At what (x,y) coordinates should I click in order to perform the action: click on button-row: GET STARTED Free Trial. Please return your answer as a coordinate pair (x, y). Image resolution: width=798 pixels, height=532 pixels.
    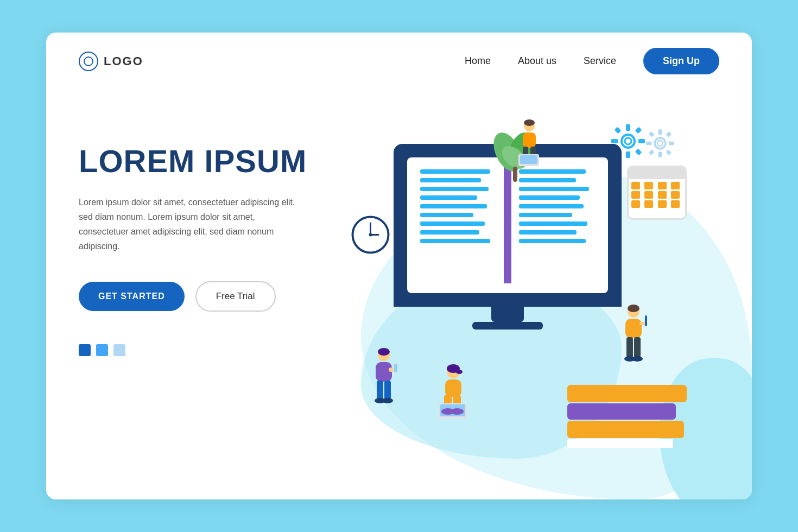
    Looking at the image, I should click on (209, 296).